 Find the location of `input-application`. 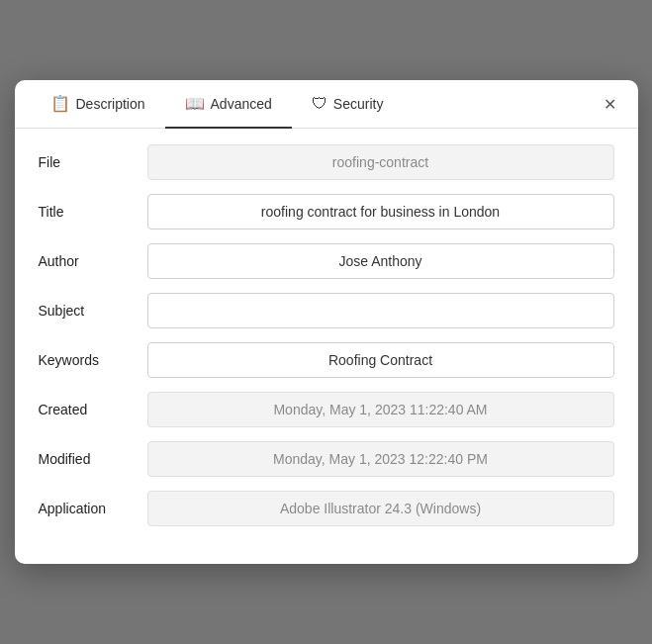

input-application is located at coordinates (381, 508).